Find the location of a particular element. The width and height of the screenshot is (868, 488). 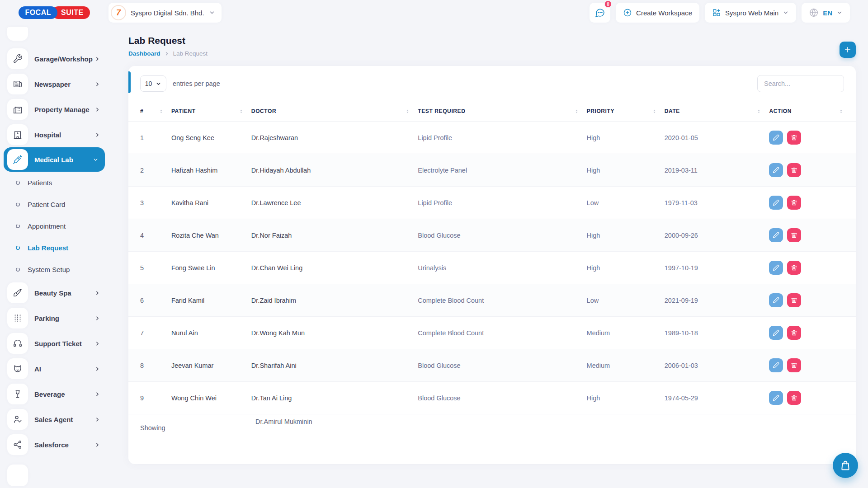

cell-patient: Nurul Ain is located at coordinates (208, 333).